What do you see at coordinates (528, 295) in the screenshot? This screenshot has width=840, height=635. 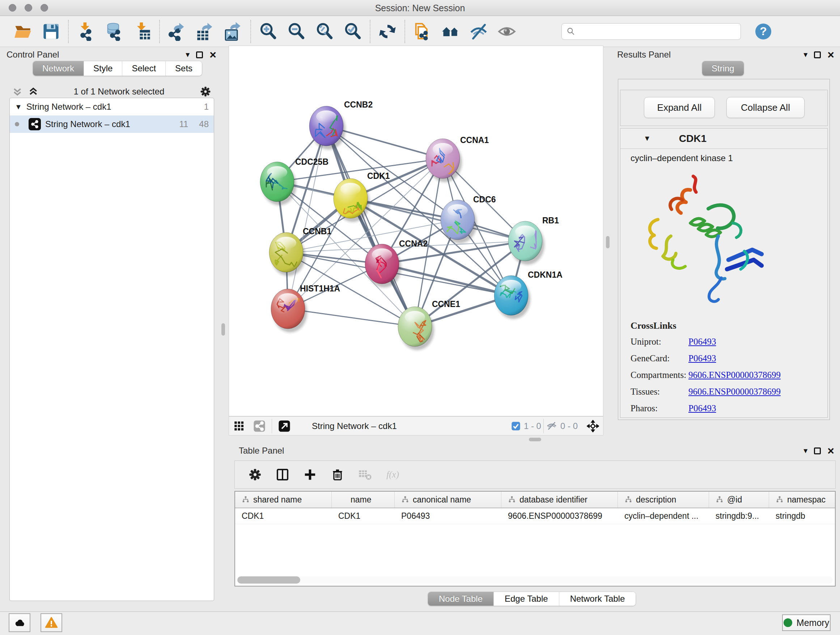 I see `node-CDKN1A: CDKN1A` at bounding box center [528, 295].